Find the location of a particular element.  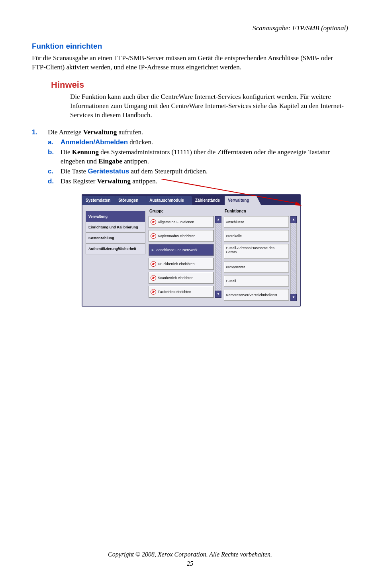

note-title: Hinweis is located at coordinates (200, 85).